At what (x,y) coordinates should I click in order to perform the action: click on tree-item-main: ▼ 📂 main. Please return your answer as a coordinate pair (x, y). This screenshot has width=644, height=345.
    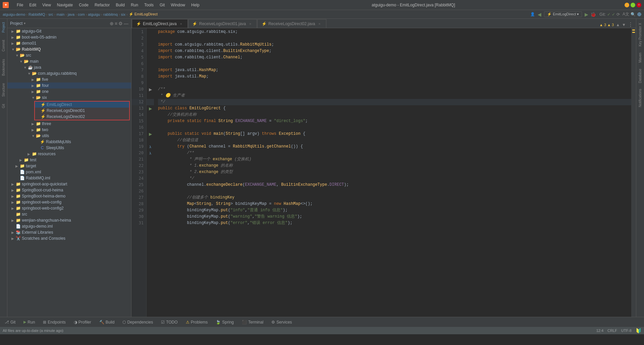
    Looking at the image, I should click on (69, 61).